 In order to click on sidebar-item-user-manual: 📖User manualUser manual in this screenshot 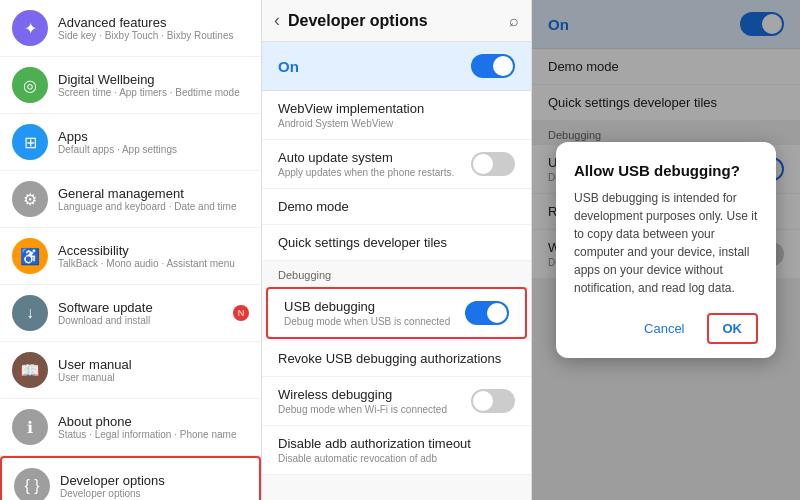, I will do `click(130, 370)`.